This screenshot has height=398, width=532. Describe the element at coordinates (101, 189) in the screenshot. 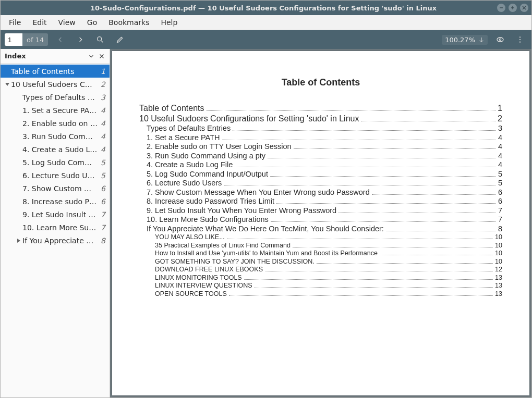

I see `outline-item-page: 6` at that location.